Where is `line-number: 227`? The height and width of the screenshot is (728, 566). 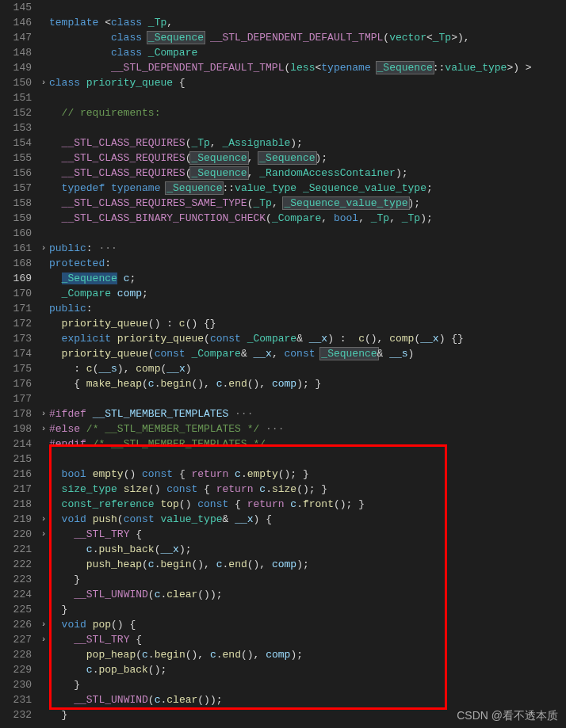
line-number: 227 is located at coordinates (16, 640).